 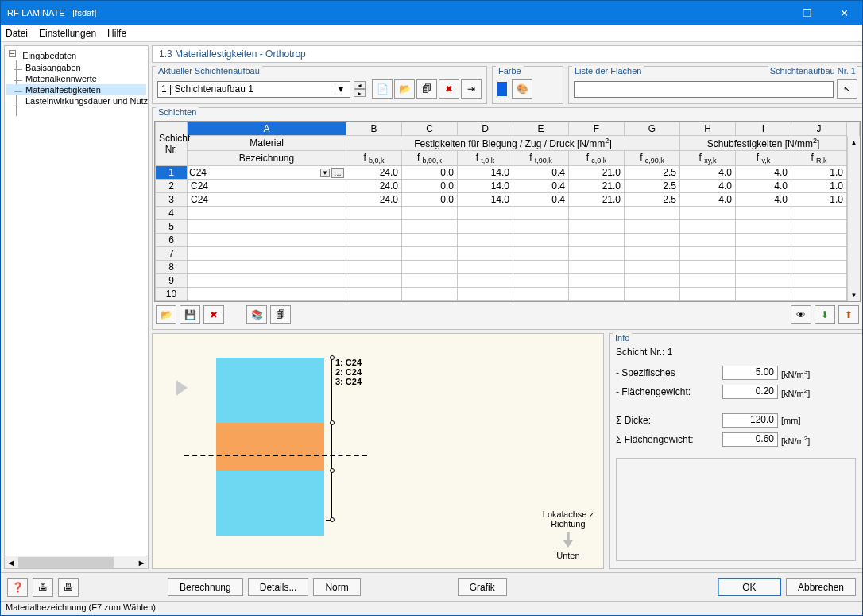 I want to click on material-dropdown-icon: ▼, so click(x=325, y=173).